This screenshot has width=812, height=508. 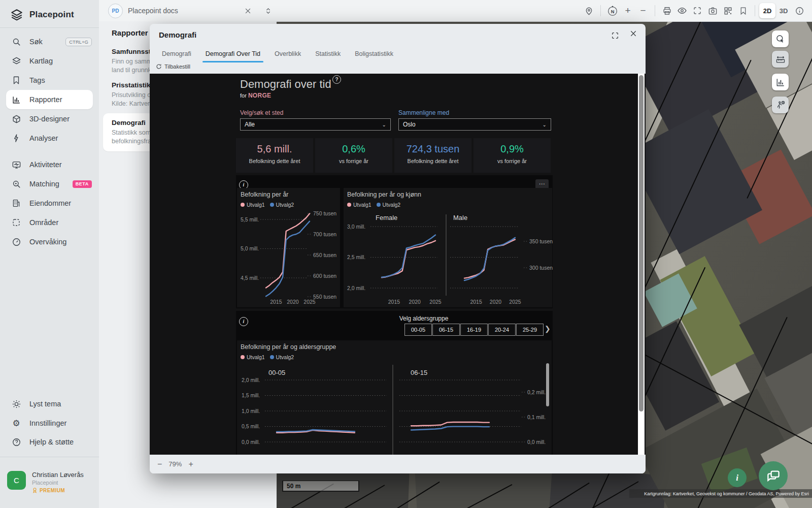 What do you see at coordinates (767, 11) in the screenshot?
I see `mode-2d-button: 2D` at bounding box center [767, 11].